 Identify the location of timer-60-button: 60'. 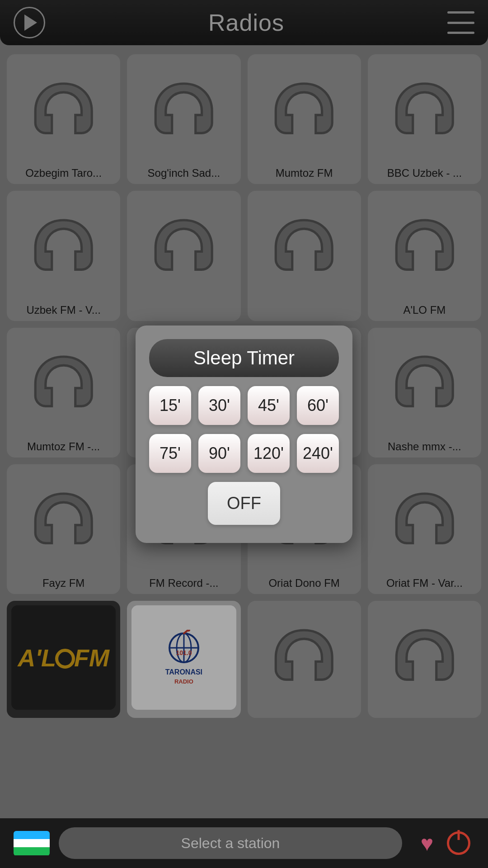
(318, 406).